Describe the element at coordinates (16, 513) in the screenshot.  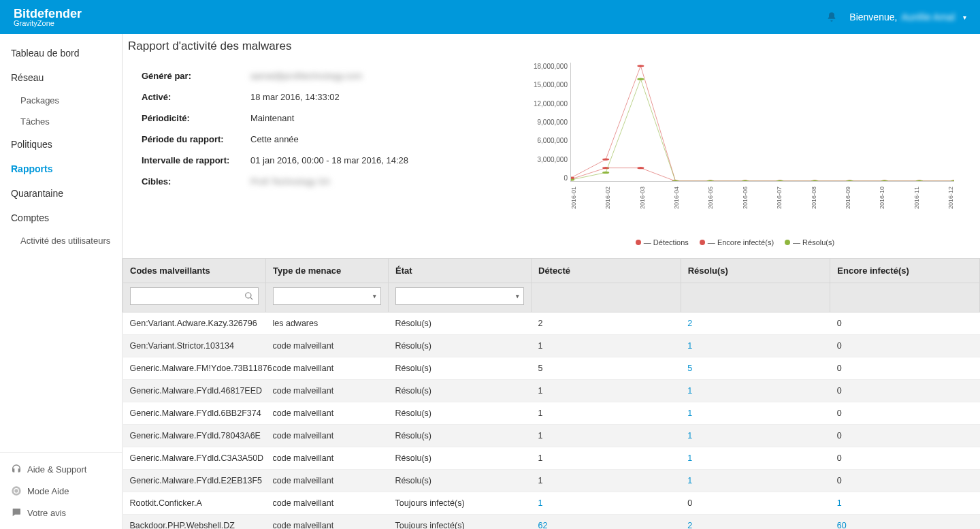
I see `chat-icon` at that location.